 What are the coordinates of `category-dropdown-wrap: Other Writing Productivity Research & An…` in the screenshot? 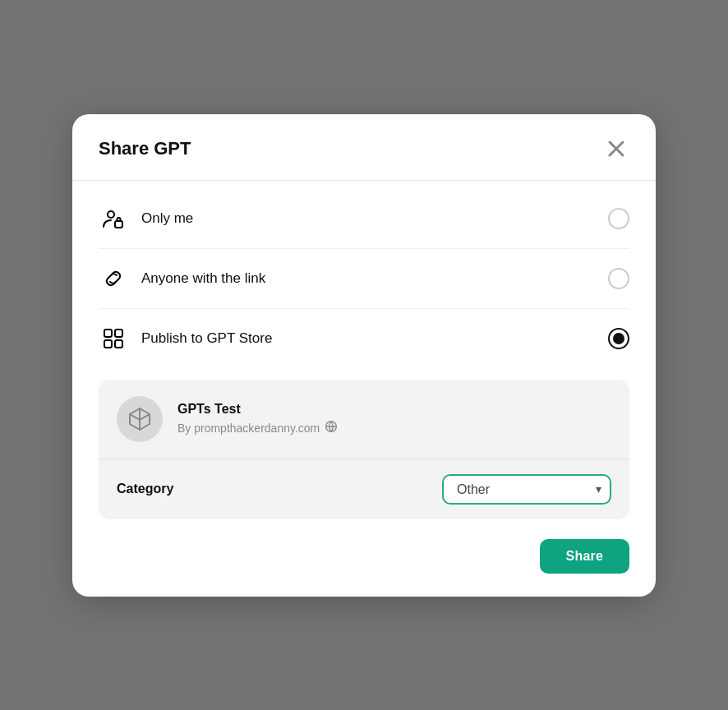 It's located at (527, 490).